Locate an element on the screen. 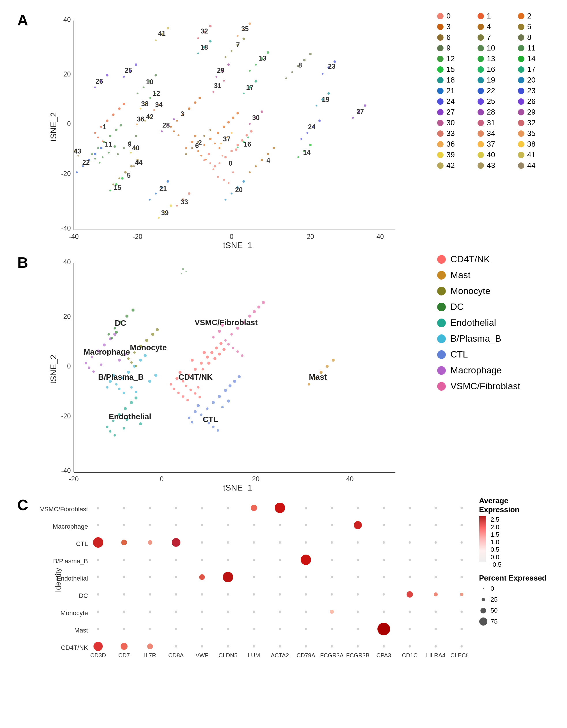 This screenshot has height=728, width=567. legend-item-26: 26 is located at coordinates (538, 101).